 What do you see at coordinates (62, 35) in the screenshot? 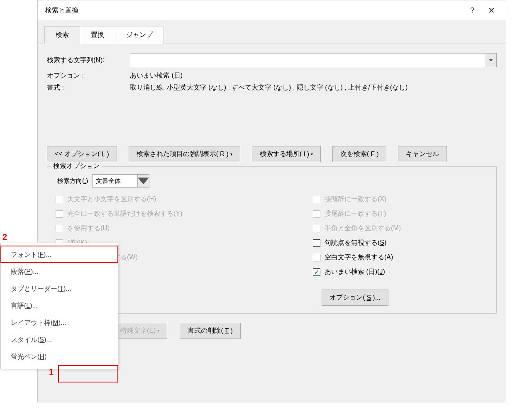
I see `tab-search: 検索` at bounding box center [62, 35].